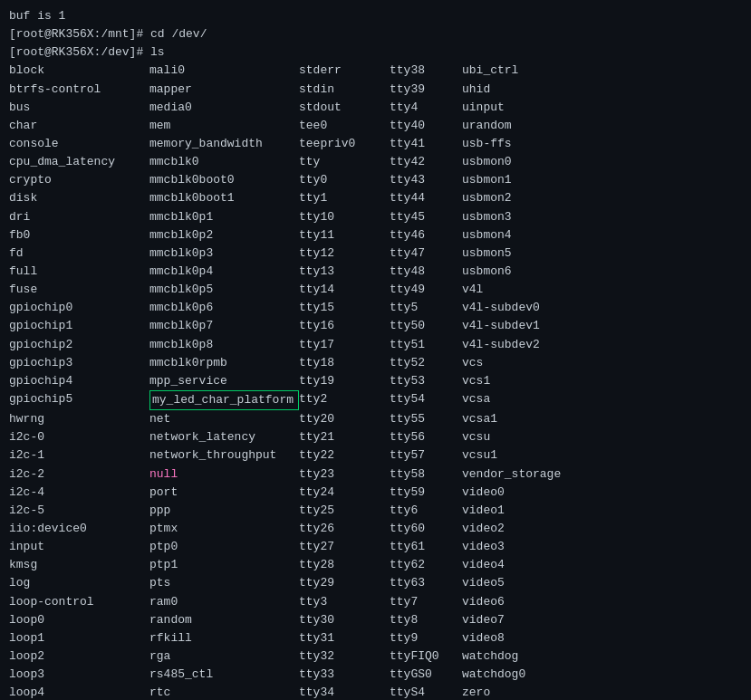  What do you see at coordinates (426, 455) in the screenshot?
I see `ls-cell: tty57` at bounding box center [426, 455].